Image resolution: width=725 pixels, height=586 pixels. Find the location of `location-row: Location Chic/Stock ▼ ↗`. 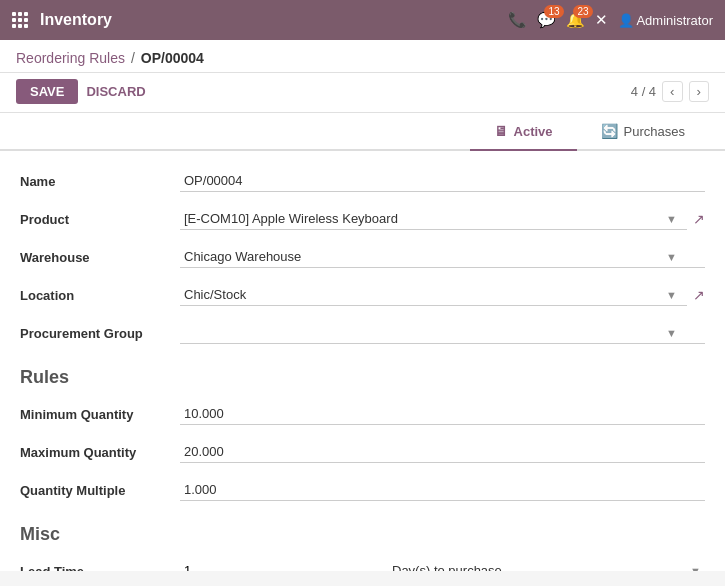

location-row: Location Chic/Stock ▼ ↗ is located at coordinates (362, 295).